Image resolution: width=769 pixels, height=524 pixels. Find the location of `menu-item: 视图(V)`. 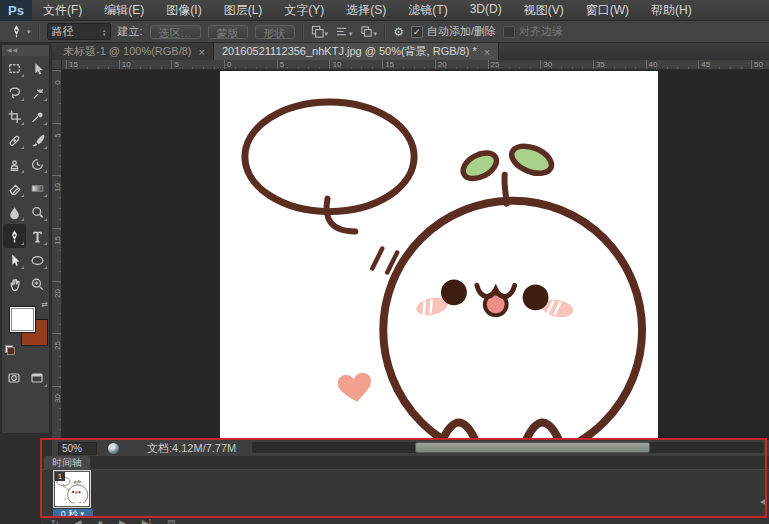

menu-item: 视图(V) is located at coordinates (544, 10).